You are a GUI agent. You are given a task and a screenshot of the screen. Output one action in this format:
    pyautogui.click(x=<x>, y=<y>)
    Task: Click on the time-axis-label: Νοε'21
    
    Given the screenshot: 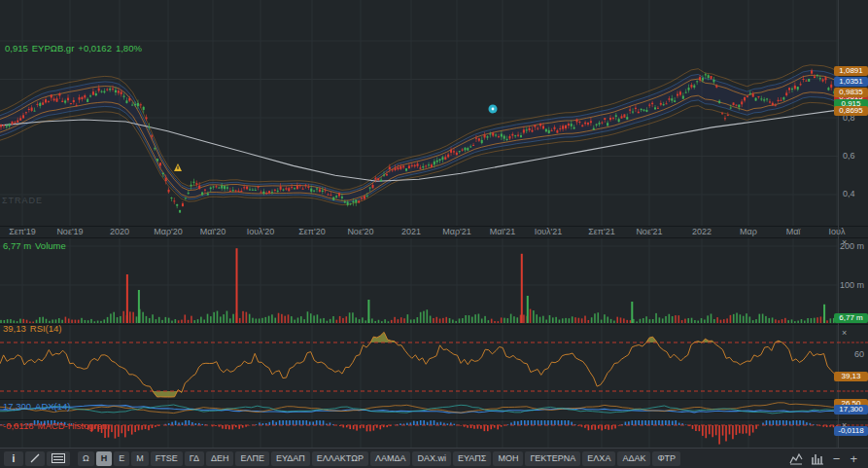 What is the action you would take?
    pyautogui.click(x=649, y=232)
    